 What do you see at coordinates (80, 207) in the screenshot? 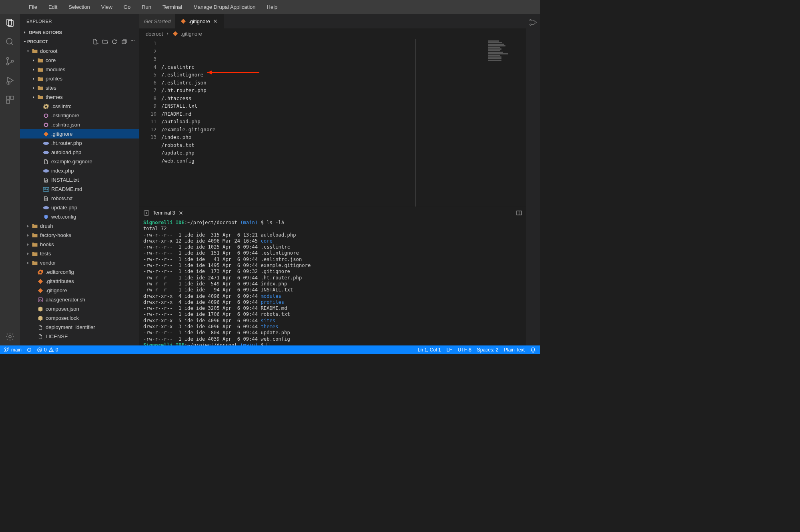
I see `tree-file: update.php` at bounding box center [80, 207].